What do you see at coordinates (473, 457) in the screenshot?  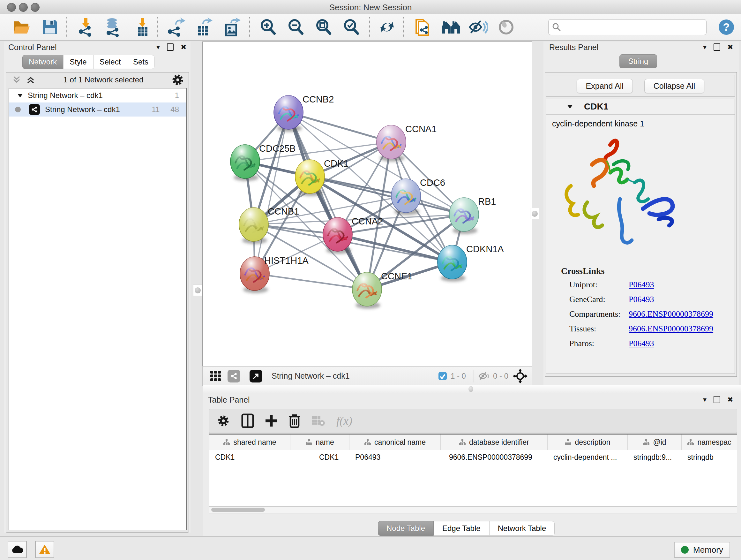 I see `table-row: CDK1 CDK1 P06493 9606.ENSP00000378699 cy…` at bounding box center [473, 457].